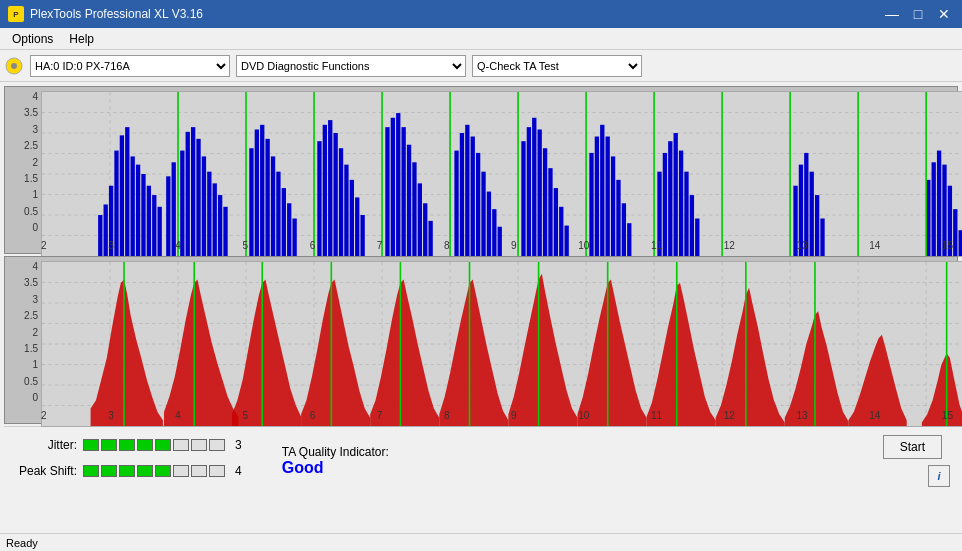  Describe the element at coordinates (35, 96) in the screenshot. I see `y-label-4-blue: 4` at that location.